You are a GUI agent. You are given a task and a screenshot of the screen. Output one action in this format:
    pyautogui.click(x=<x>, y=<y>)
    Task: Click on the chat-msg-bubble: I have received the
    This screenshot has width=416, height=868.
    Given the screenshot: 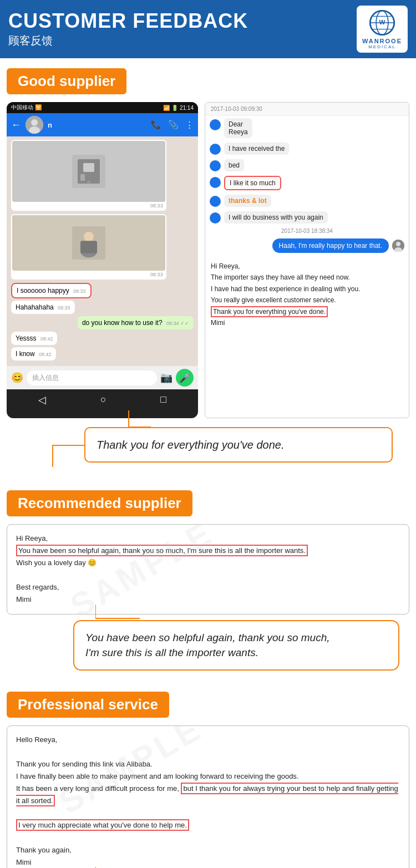 What is the action you would take?
    pyautogui.click(x=256, y=149)
    